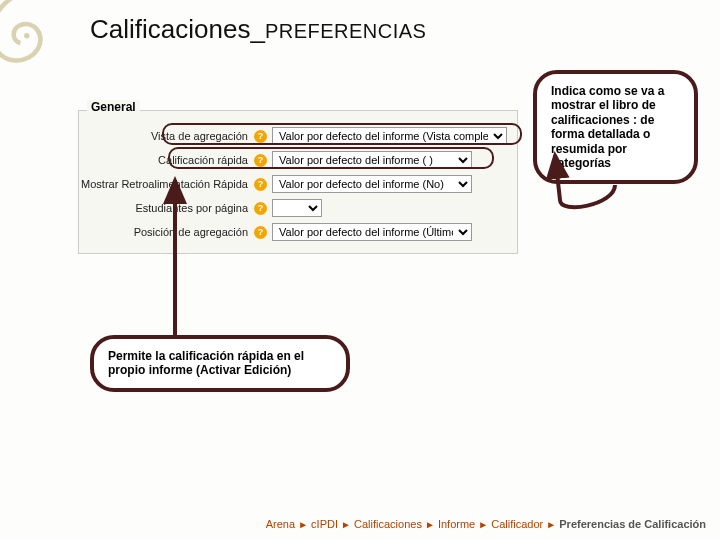 Image resolution: width=720 pixels, height=540 pixels. Describe the element at coordinates (298, 184) in the screenshot. I see `settings-table: Vista de agregación ? Valor por defecto …` at that location.